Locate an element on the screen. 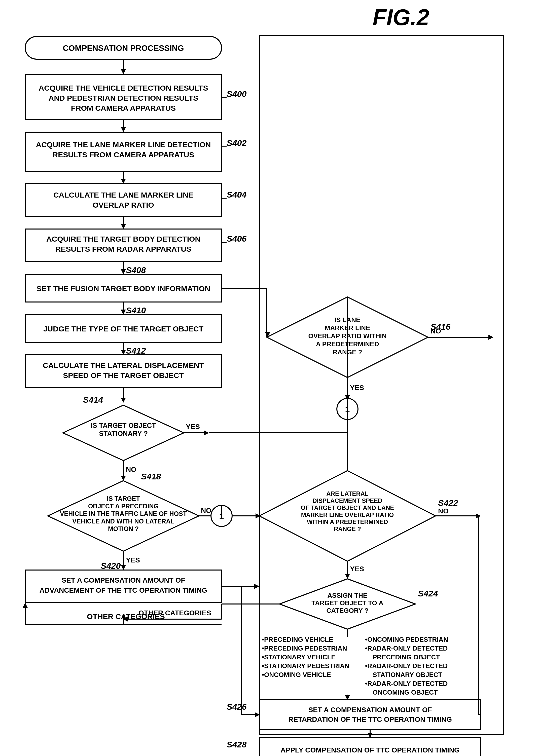 The height and width of the screenshot is (756, 537). svg-text: DISPLACEMENT SPEED is located at coordinates (347, 500).